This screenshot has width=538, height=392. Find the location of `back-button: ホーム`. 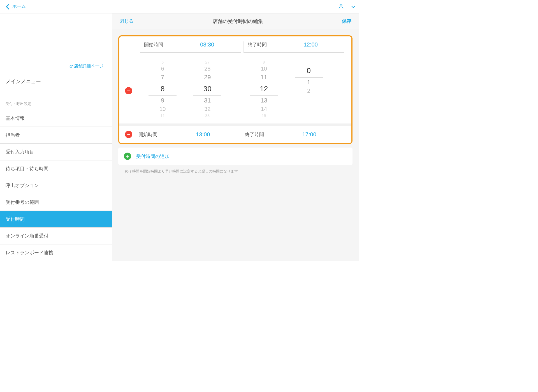

back-button: ホーム is located at coordinates (16, 7).